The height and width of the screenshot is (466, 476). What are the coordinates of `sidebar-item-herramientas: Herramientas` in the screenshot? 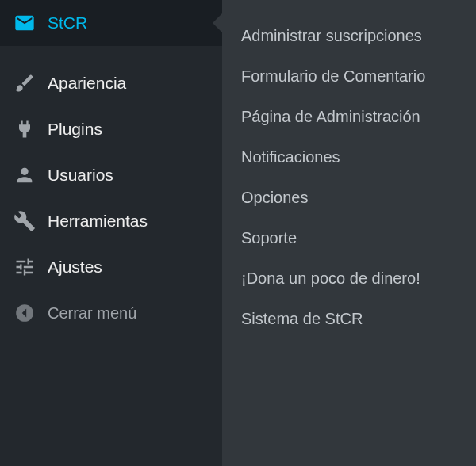 It's located at (111, 221).